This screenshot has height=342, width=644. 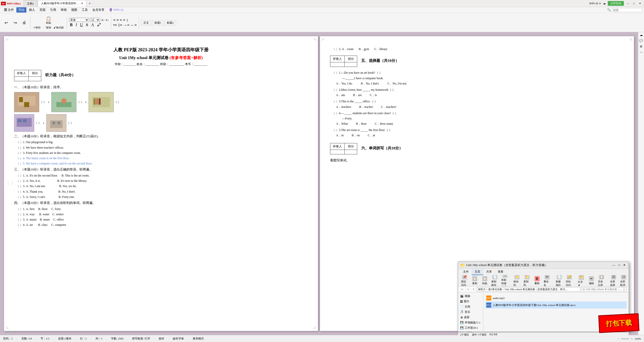 I want to click on fe-tab-view: 查看, so click(x=501, y=272).